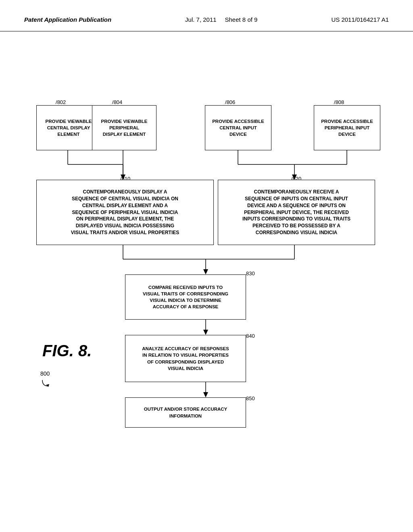 The height and width of the screenshot is (532, 413). Describe the element at coordinates (46, 383) in the screenshot. I see `loop-arrow-icon` at that location.